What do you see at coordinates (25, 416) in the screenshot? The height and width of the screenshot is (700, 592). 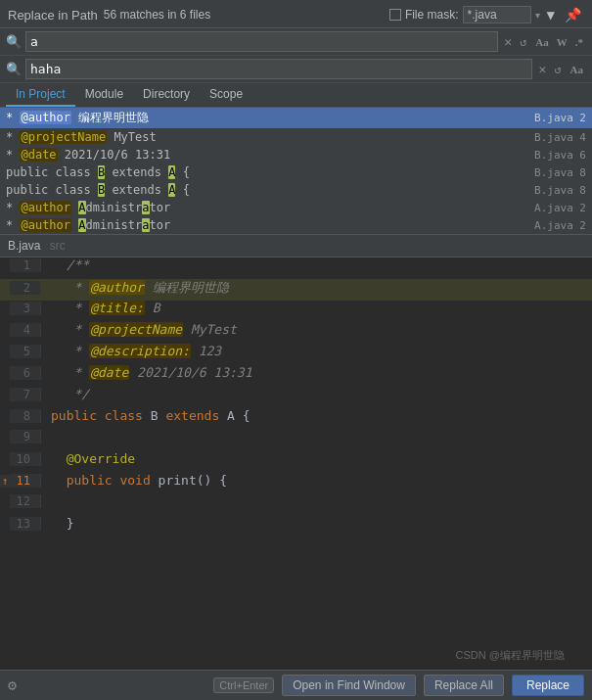 I see `line-num-8: 8` at bounding box center [25, 416].